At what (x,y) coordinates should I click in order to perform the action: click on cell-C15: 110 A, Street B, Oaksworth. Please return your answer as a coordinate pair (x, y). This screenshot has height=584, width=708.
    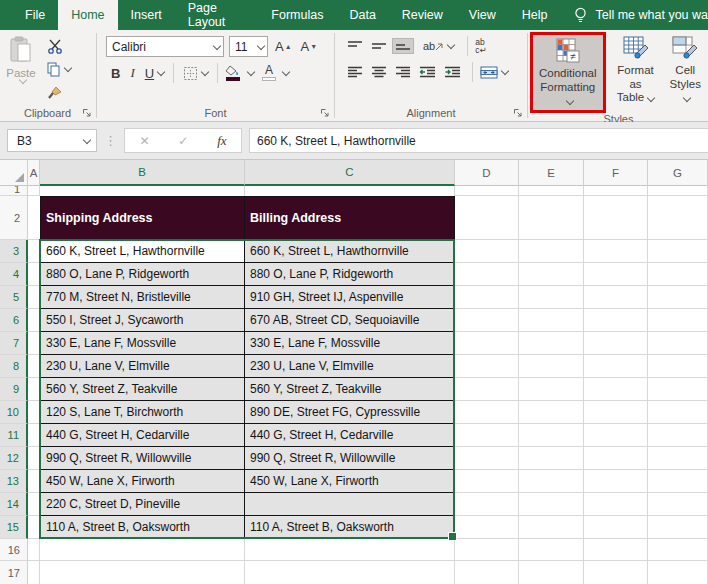
    Looking at the image, I should click on (350, 528).